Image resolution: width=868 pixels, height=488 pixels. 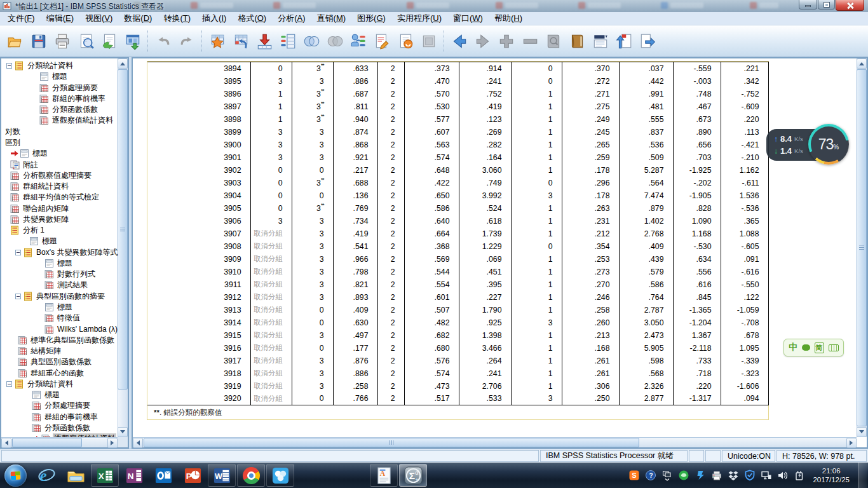 What do you see at coordinates (217, 41) in the screenshot?
I see `goto-data-button` at bounding box center [217, 41].